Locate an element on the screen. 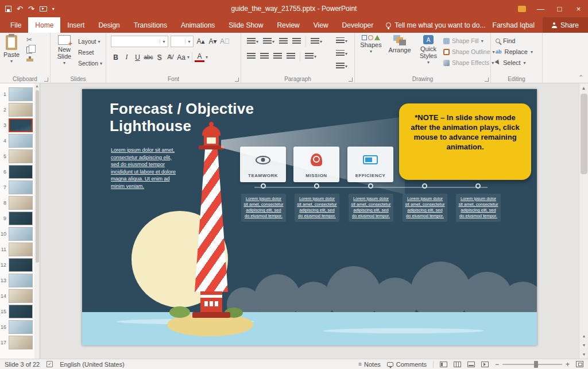 The image size is (588, 369). slide-thumbnail-8: 8 is located at coordinates (17, 202).